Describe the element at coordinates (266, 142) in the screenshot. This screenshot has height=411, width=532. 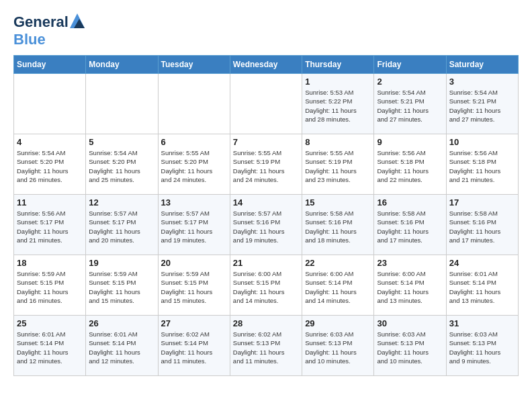
I see `day-number: 7` at that location.